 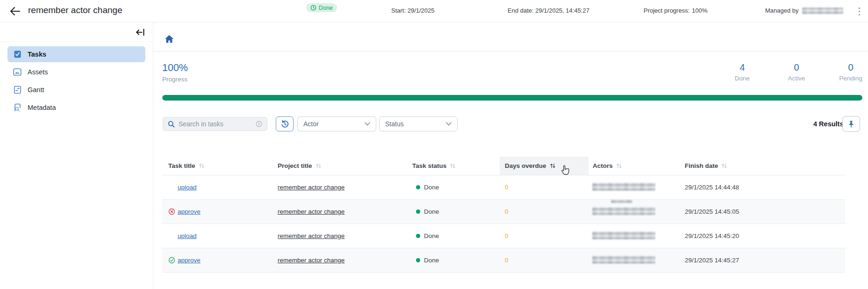 What do you see at coordinates (796, 72) in the screenshot?
I see `stat-active: 0 Active` at bounding box center [796, 72].